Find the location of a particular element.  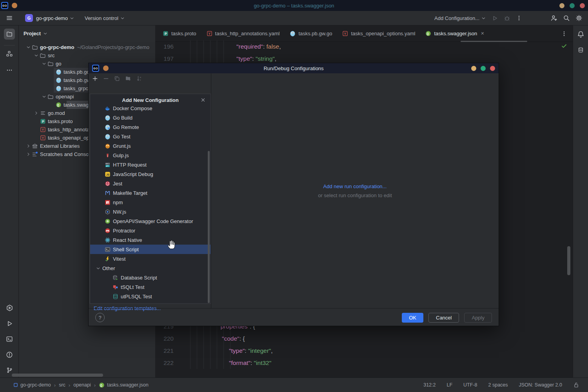

dialog-toolbar: az is located at coordinates (118, 78).